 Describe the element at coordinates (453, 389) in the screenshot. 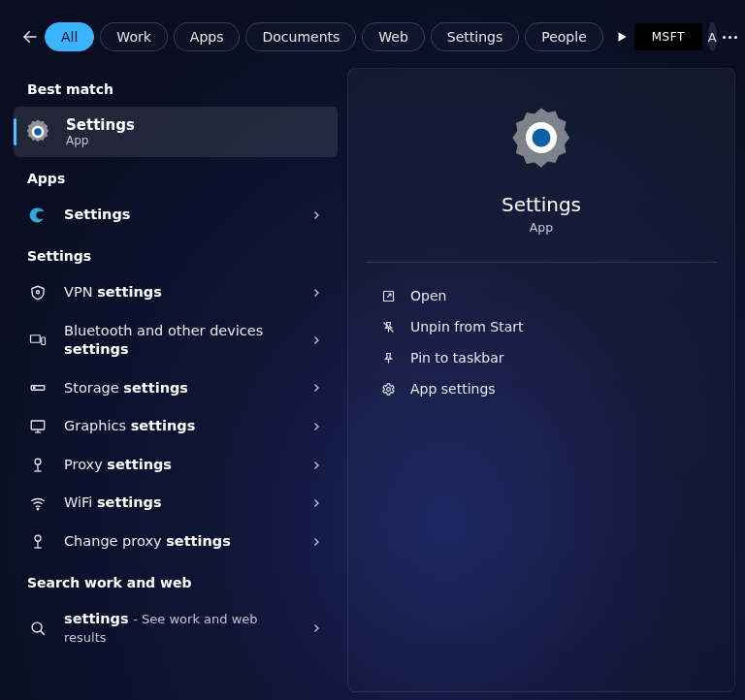

I see `action-label: App settings` at that location.